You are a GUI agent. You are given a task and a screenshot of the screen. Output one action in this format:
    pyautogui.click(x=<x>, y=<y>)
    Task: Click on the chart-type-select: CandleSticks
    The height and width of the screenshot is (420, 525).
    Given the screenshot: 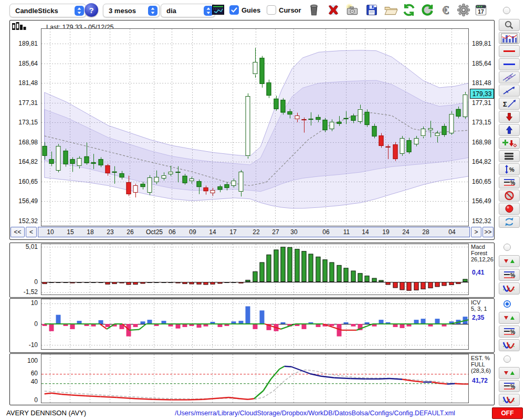 What is the action you would take?
    pyautogui.click(x=48, y=10)
    